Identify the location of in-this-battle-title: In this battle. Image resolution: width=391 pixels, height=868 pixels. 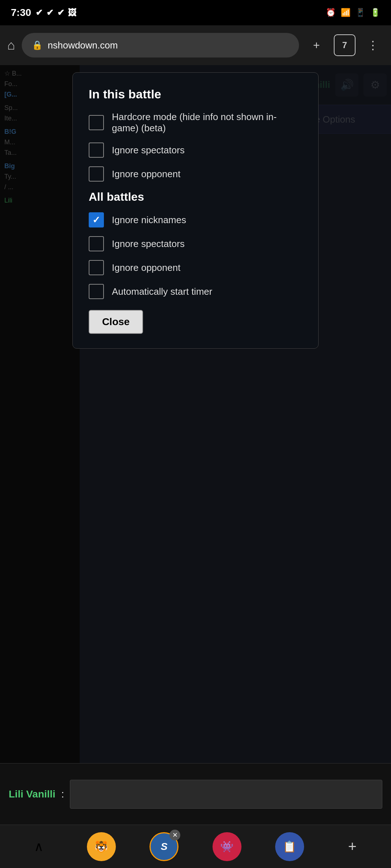
(196, 94).